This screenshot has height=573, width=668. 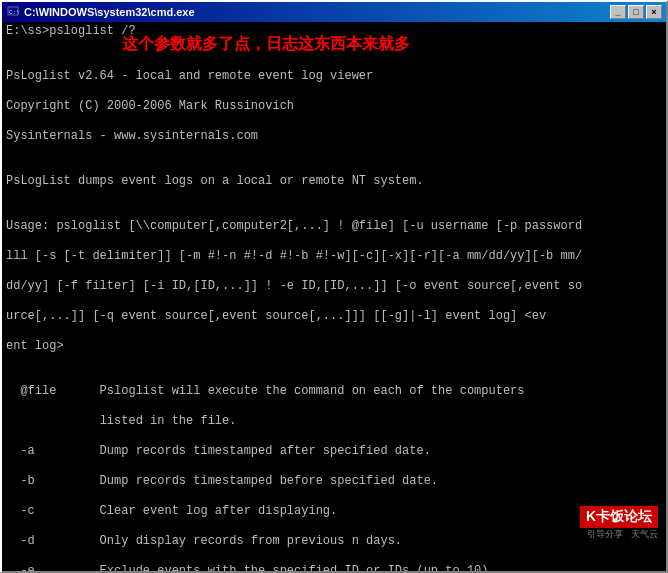 I want to click on watermark-sub: 引导分享 天气云, so click(x=622, y=534).